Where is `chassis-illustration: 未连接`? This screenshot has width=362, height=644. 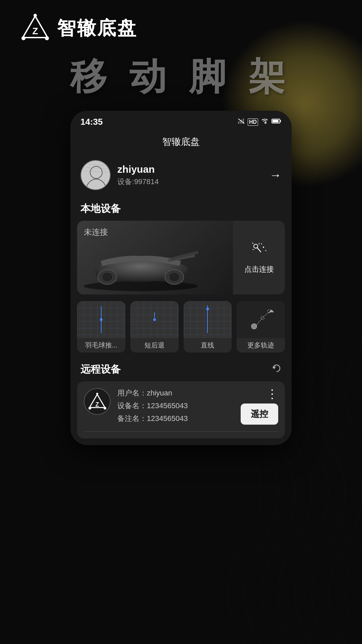 chassis-illustration: 未连接 is located at coordinates (155, 258).